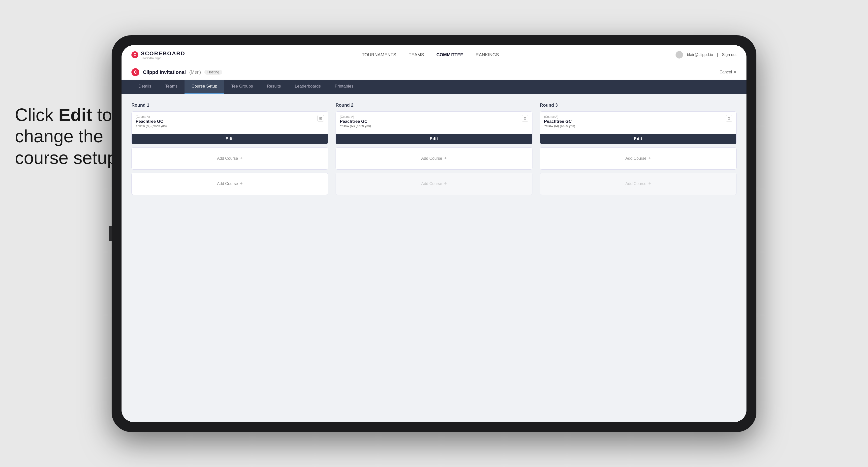  I want to click on round-1-add-course-2: Add Course +, so click(230, 184).